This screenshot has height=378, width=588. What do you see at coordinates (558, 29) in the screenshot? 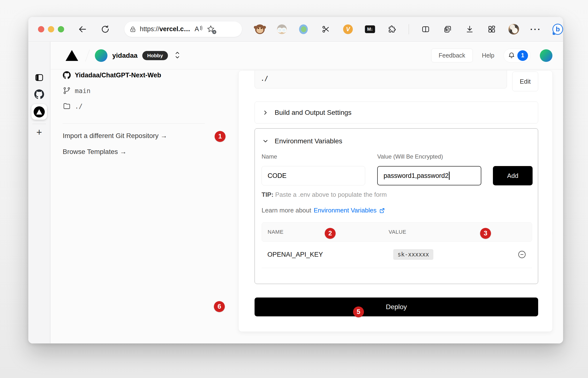
I see `bing-icon: b` at bounding box center [558, 29].